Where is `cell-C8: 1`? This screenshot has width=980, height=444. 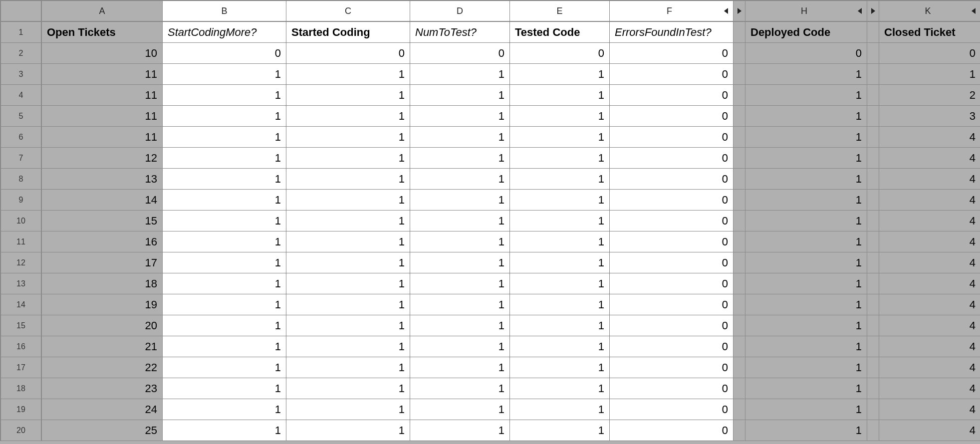
cell-C8: 1 is located at coordinates (348, 179).